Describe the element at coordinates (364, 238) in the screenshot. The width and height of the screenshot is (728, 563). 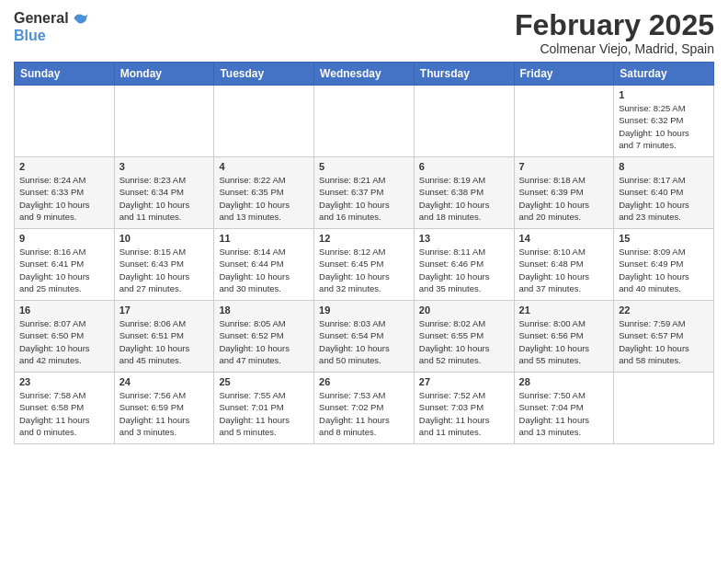
I see `day-number: 12` at that location.